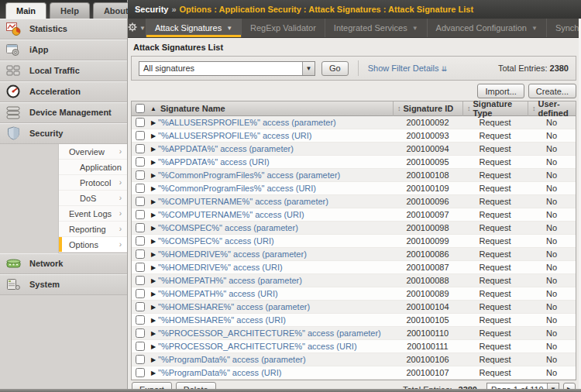 Image resolution: width=581 pixels, height=392 pixels. I want to click on sidebar-item-statistics: Statistics, so click(64, 29).